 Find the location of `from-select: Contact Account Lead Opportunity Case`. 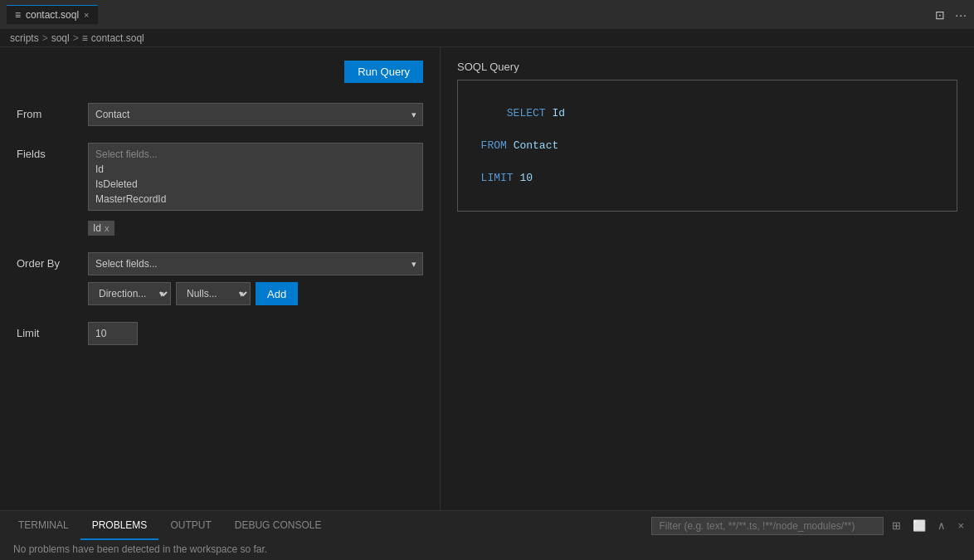

from-select: Contact Account Lead Opportunity Case is located at coordinates (256, 114).